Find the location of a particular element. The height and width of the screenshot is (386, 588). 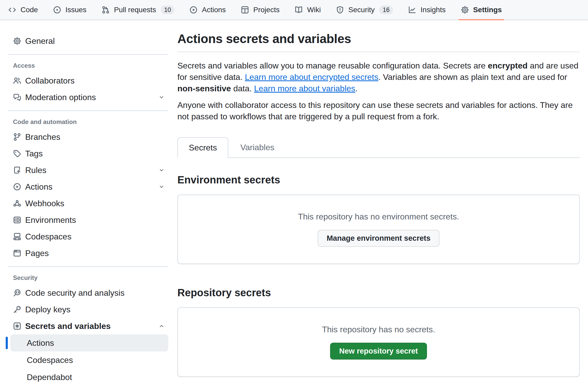

sidebar-item-label: General is located at coordinates (40, 41).